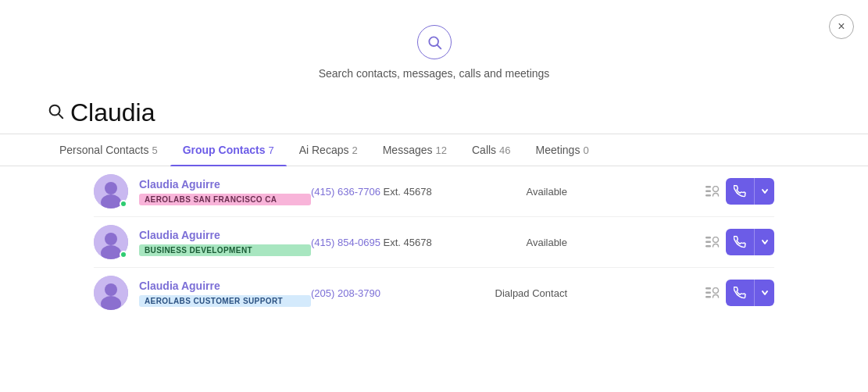  What do you see at coordinates (55, 112) in the screenshot?
I see `search-query-icon` at bounding box center [55, 112].